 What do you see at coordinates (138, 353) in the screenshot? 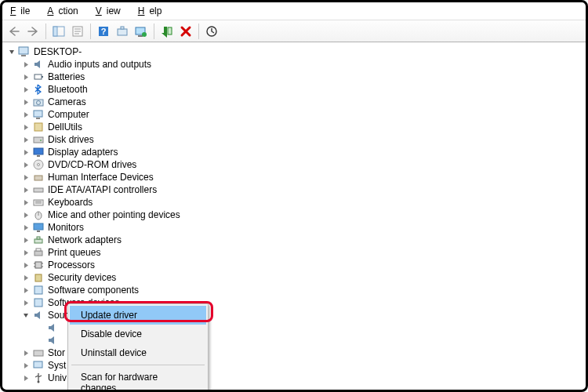
I see `ctx-uninstall-device: Uninstall device` at bounding box center [138, 353].